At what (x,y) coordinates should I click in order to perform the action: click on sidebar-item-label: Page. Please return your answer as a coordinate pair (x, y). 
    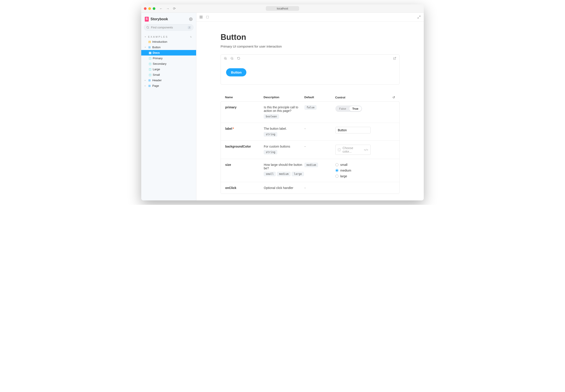
    Looking at the image, I should click on (156, 86).